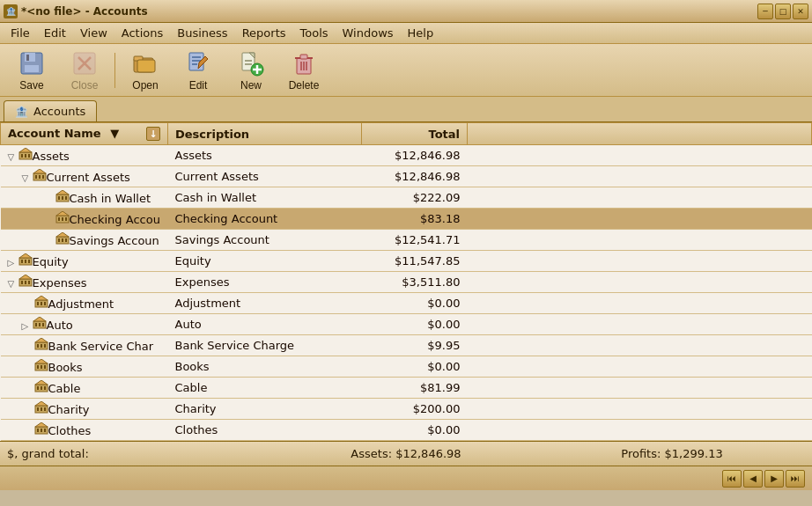 This screenshot has width=812, height=506. Describe the element at coordinates (407, 240) in the screenshot. I see `table-row: Savings AccounSavings Account$12,541.71` at that location.